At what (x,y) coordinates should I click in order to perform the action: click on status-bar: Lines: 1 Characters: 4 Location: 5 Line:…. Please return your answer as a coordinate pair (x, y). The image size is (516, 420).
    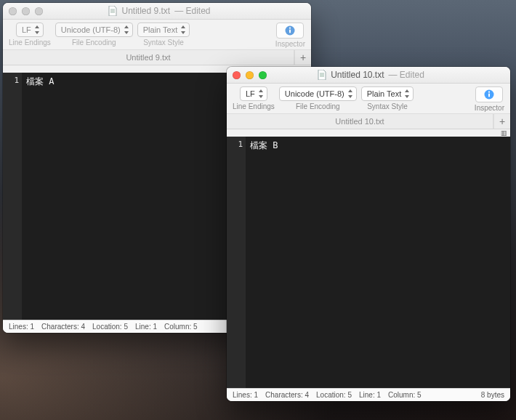
    Looking at the image, I should click on (368, 395).